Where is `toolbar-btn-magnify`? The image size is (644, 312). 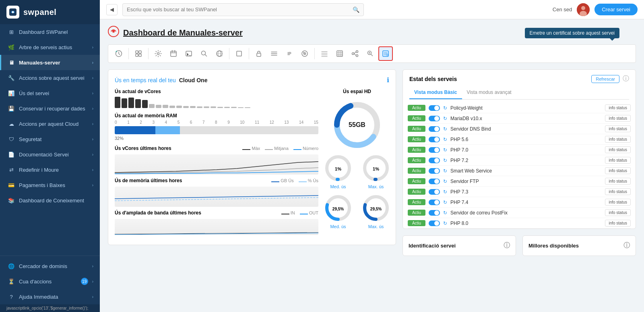
toolbar-btn-magnify is located at coordinates (370, 54).